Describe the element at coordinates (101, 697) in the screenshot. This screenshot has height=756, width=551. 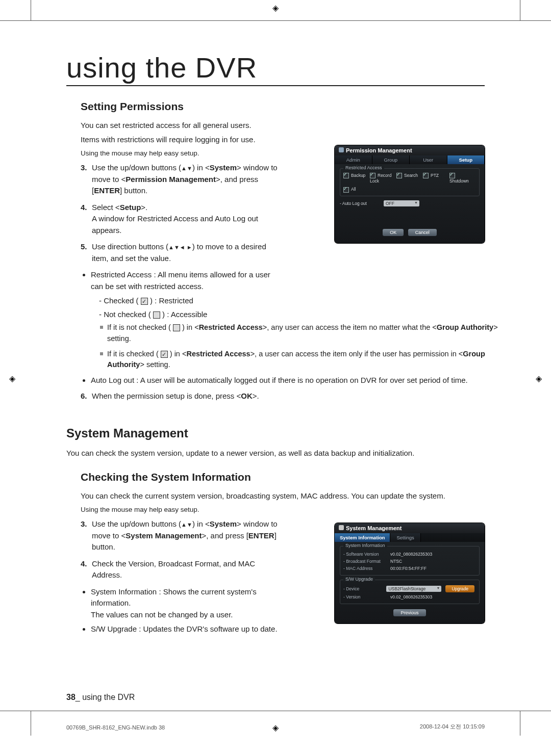
I see `page-footer: 38_ using the DVR` at that location.